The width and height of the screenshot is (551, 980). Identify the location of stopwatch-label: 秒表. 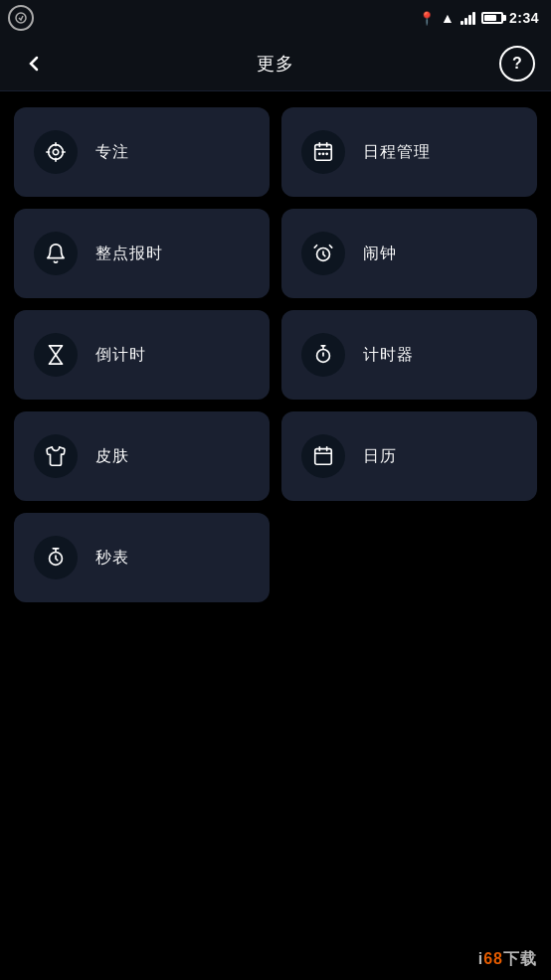
(112, 559).